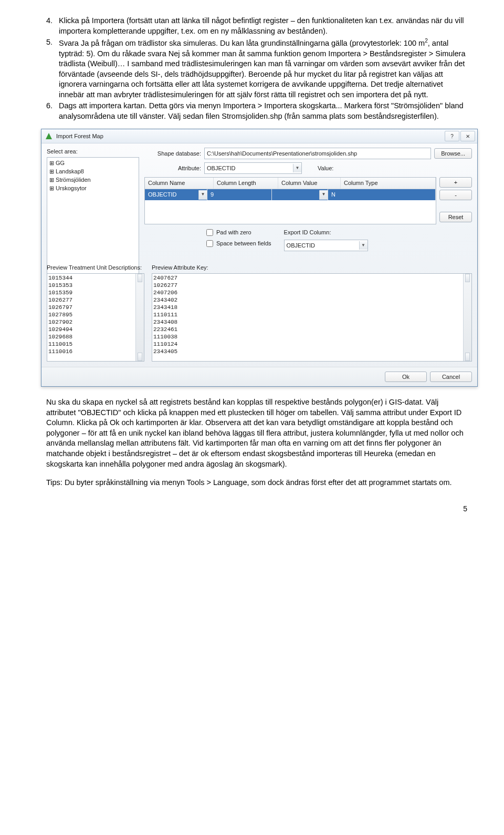  Describe the element at coordinates (263, 111) in the screenshot. I see `list-text: Dags att importera kartan. Detta görs vi…` at that location.